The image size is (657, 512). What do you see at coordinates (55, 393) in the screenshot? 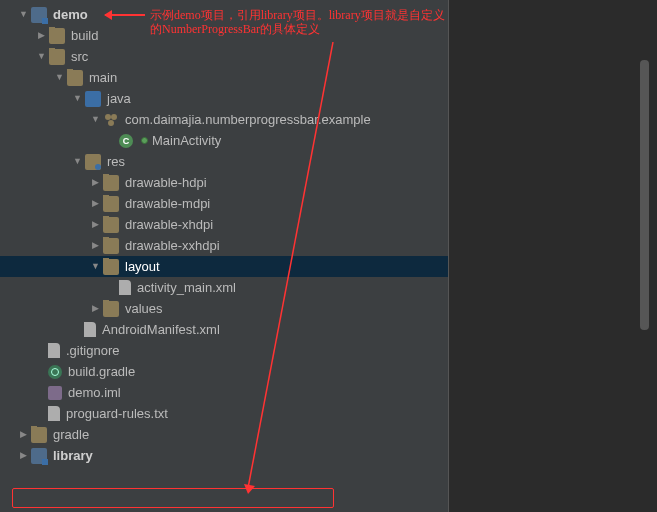
I see `iml-file-icon` at bounding box center [55, 393].